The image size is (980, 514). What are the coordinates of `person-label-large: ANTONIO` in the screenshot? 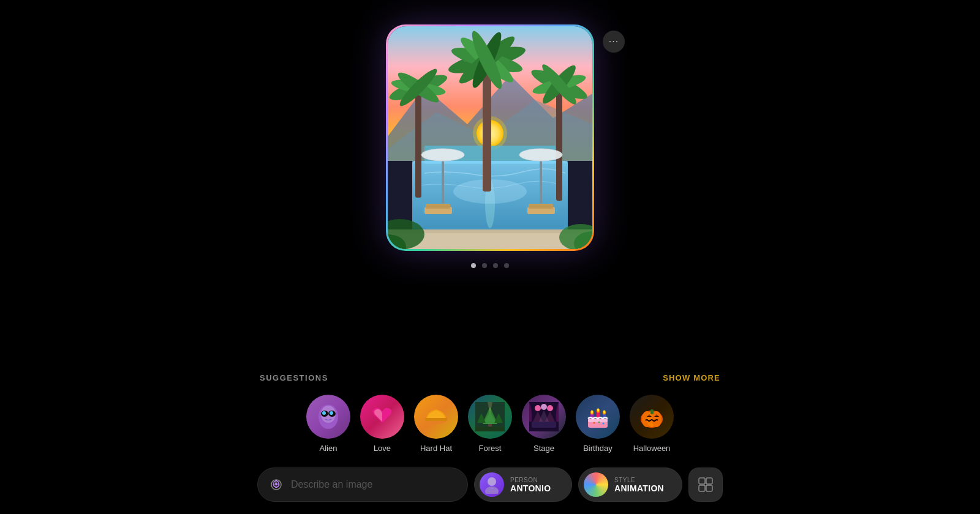 It's located at (530, 488).